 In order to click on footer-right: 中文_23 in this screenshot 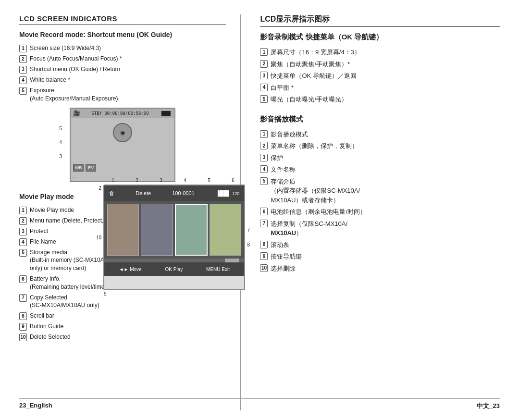, I will do `click(488, 406)`.